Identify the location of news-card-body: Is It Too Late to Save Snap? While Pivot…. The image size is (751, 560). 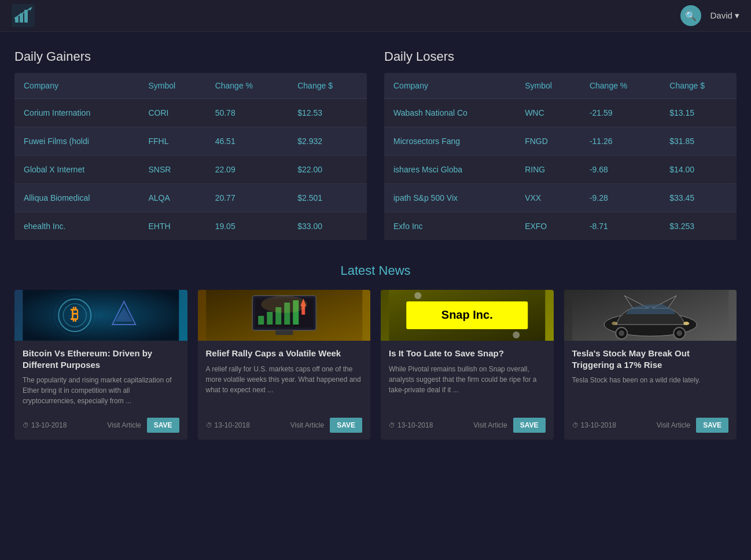
(467, 390).